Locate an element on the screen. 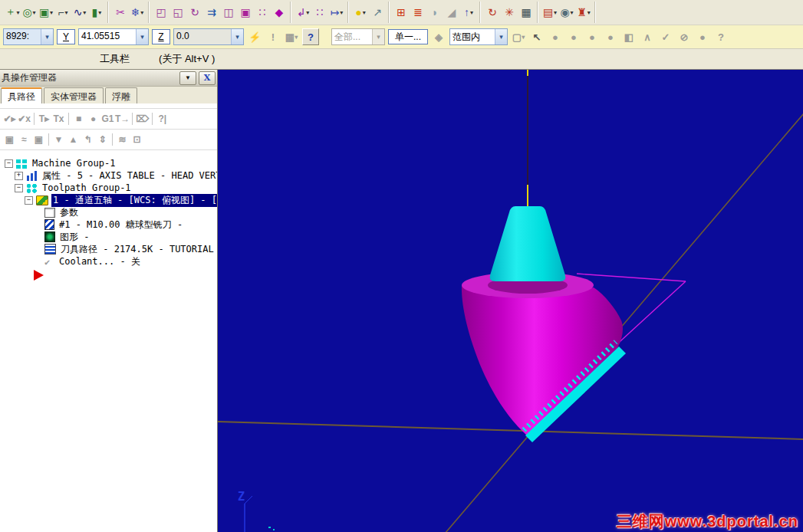  xform-translate3d-icon: ◱ is located at coordinates (178, 12).